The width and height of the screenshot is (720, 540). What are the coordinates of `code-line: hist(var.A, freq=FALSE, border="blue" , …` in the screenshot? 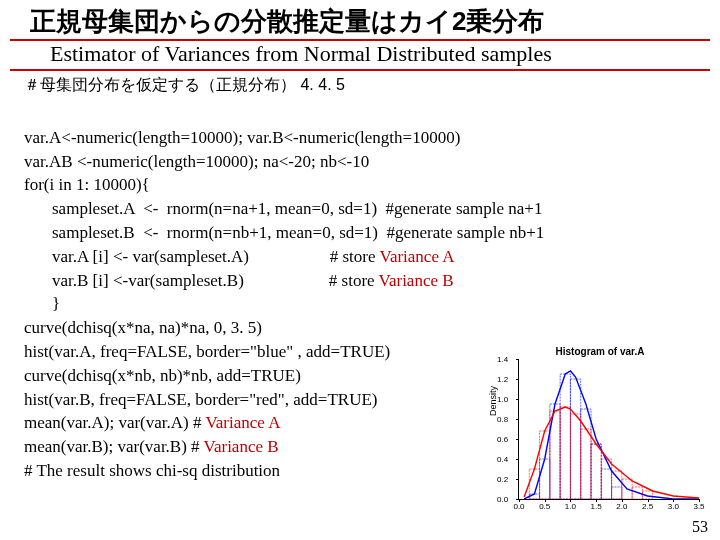 It's located at (207, 352).